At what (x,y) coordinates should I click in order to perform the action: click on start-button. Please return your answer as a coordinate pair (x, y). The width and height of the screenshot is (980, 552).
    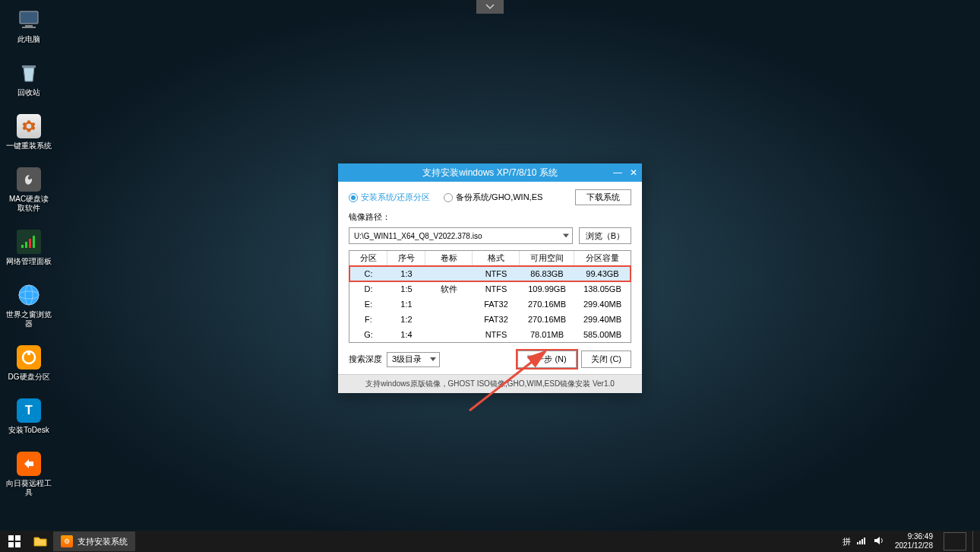
    Looking at the image, I should click on (14, 541).